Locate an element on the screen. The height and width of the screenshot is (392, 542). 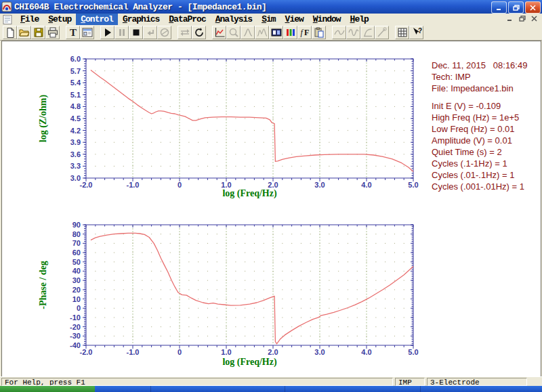
y-tick-label: -20 is located at coordinates (75, 327).